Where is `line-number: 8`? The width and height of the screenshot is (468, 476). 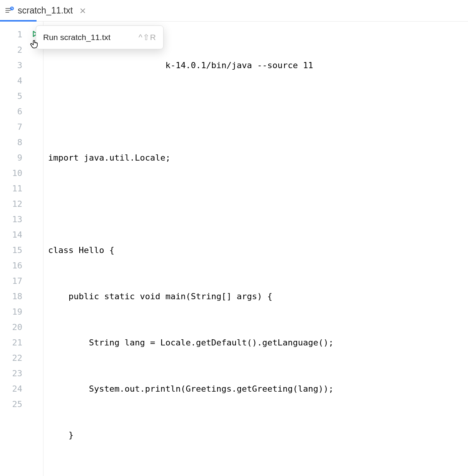
line-number: 8 is located at coordinates (11, 142).